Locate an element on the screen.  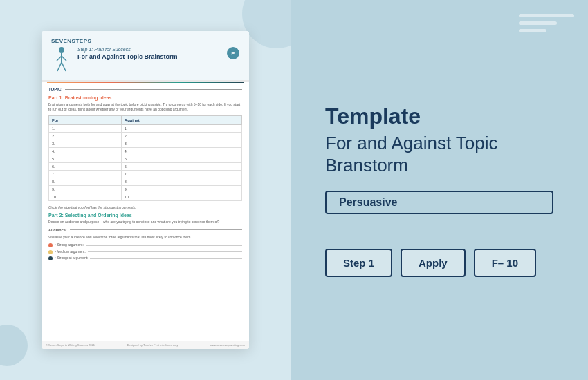
strong-dot is located at coordinates (50, 245).